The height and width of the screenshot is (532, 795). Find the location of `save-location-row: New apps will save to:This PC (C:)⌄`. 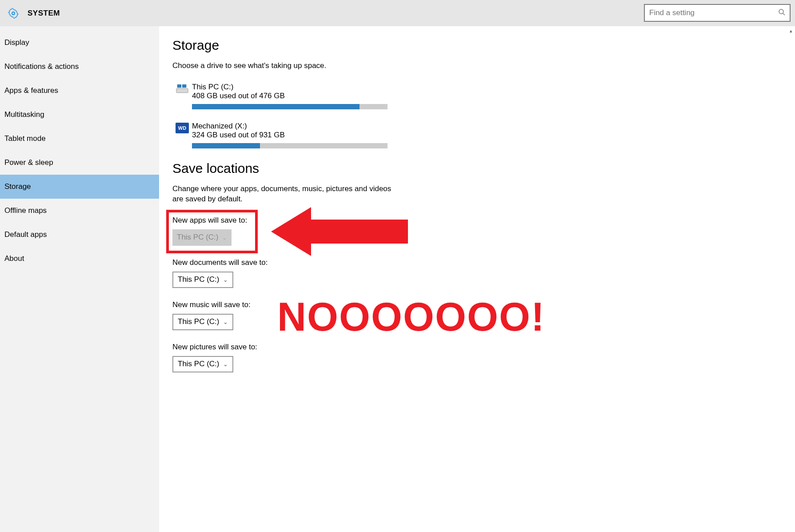

save-location-row: New apps will save to:This PC (C:)⌄ is located at coordinates (477, 236).